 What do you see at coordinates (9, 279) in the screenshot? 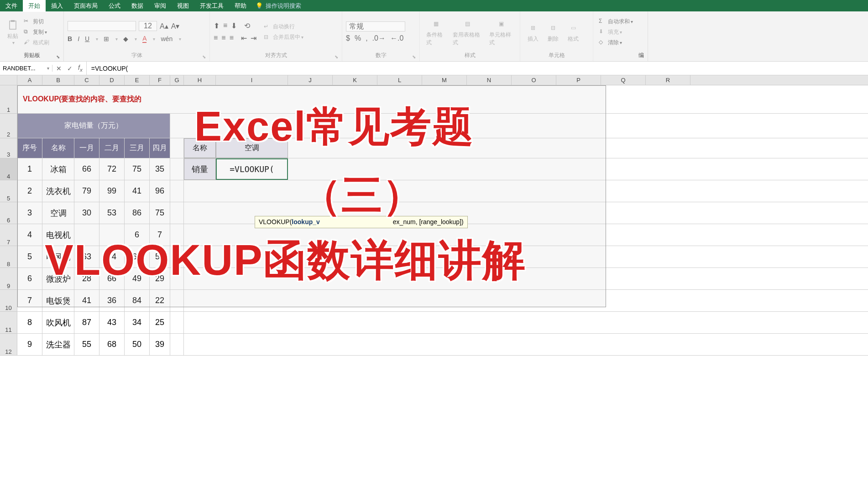
I see `row-header: 9` at bounding box center [9, 279].